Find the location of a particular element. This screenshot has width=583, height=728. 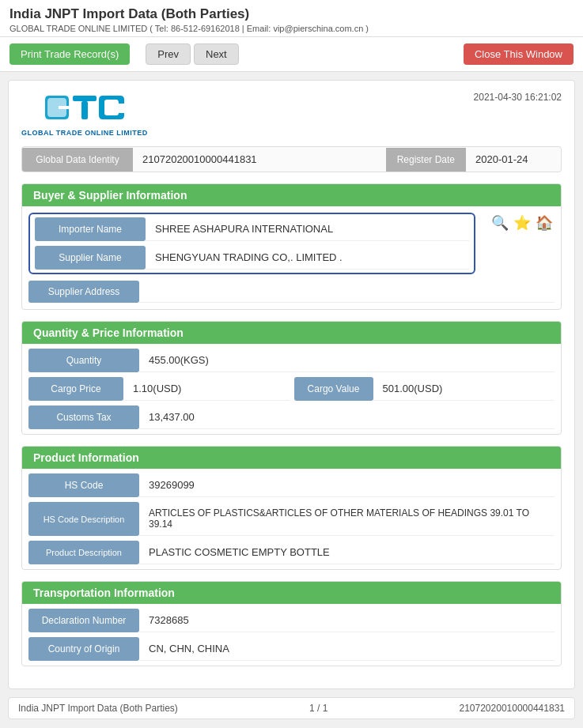

print-button: Print Trade Record(s) is located at coordinates (70, 54).